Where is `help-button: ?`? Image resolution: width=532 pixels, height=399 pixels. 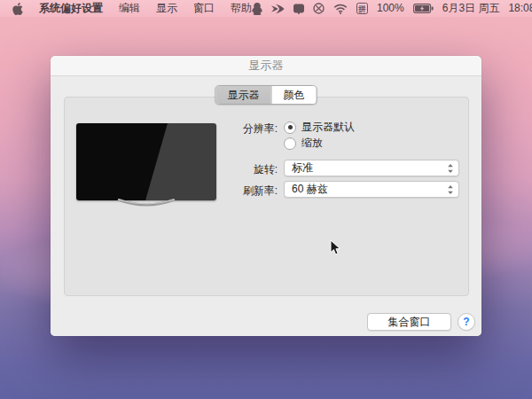
help-button: ? is located at coordinates (466, 322).